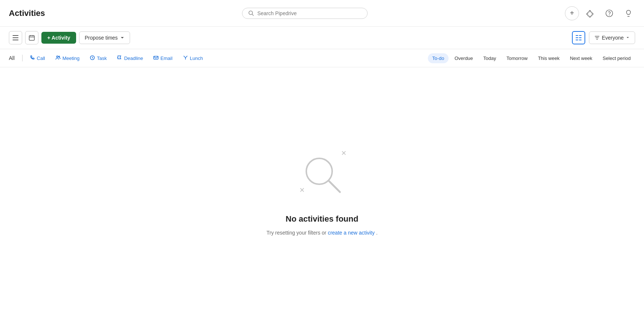 The image size is (644, 313). I want to click on empty-subtitle-end: ., so click(377, 233).